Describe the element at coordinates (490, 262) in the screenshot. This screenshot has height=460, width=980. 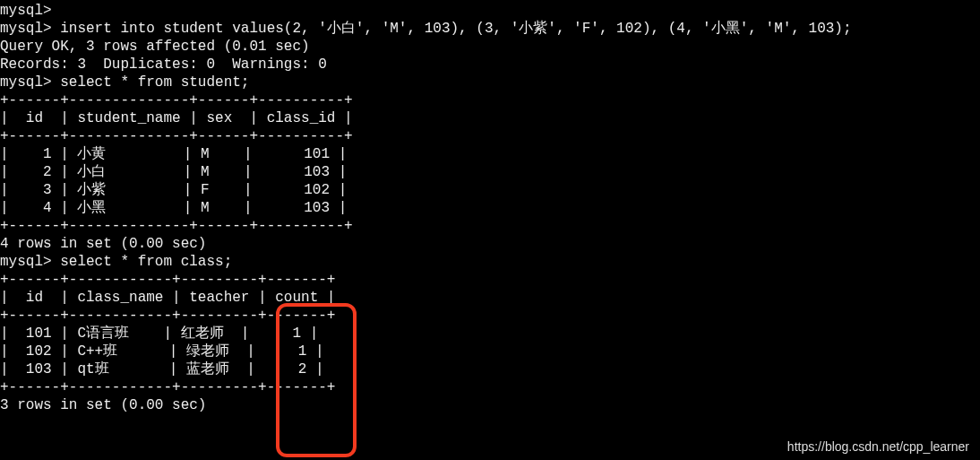
I see `select-class-command: mysql> select * from class;` at that location.